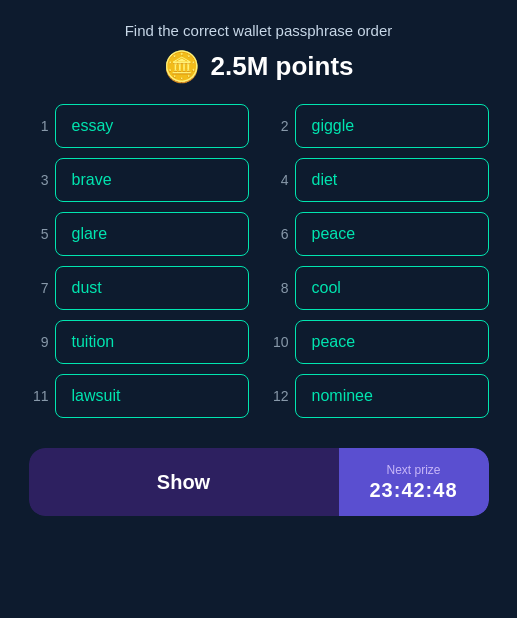 The height and width of the screenshot is (618, 517). I want to click on page-title: Find the correct wallet passphrase order, so click(259, 30).